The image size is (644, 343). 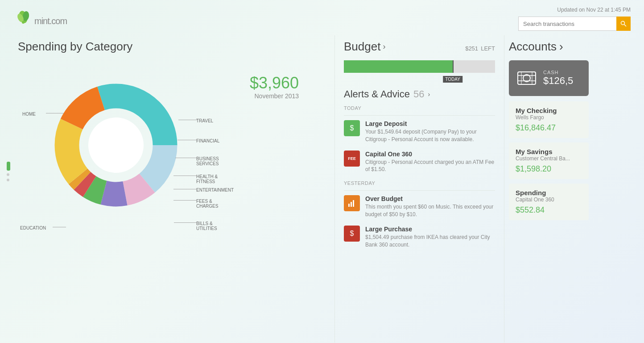 I want to click on cash-info: CASH $126,5, so click(x=558, y=78).